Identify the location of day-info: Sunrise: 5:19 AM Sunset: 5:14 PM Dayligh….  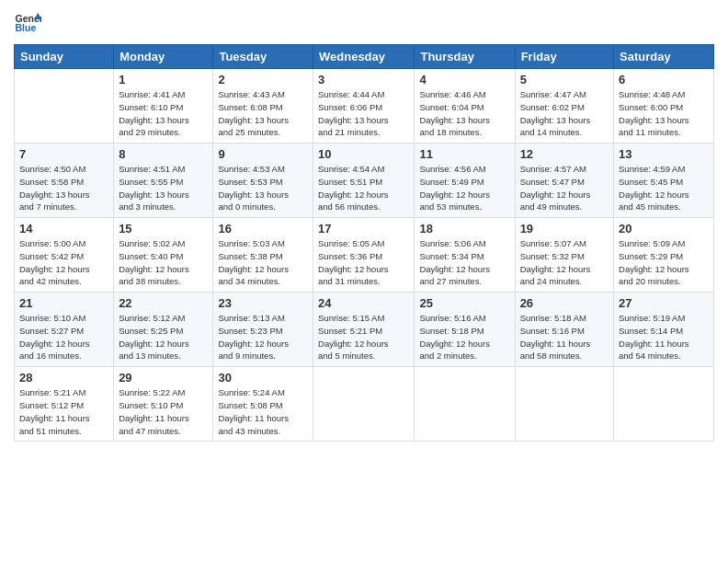
(664, 337).